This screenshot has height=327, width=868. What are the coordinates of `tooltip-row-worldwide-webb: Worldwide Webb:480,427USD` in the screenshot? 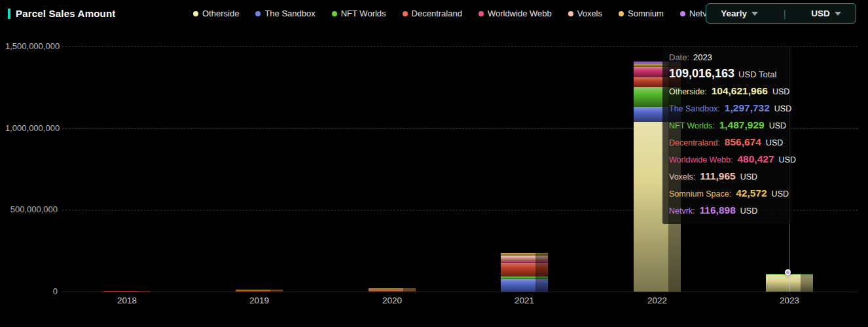 It's located at (731, 159).